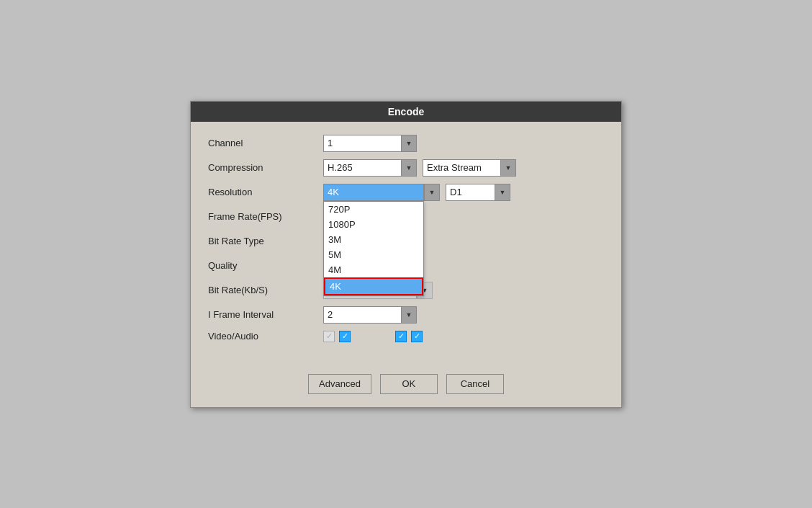 The height and width of the screenshot is (508, 812). Describe the element at coordinates (401, 337) in the screenshot. I see `checkbox-3: ✓` at that location.